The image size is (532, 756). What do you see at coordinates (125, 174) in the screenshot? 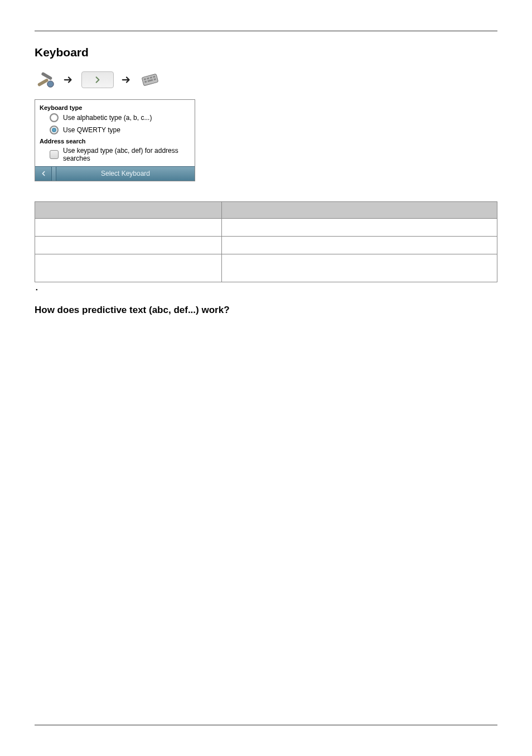
I see `footer-title: Select Keyboard` at bounding box center [125, 174].